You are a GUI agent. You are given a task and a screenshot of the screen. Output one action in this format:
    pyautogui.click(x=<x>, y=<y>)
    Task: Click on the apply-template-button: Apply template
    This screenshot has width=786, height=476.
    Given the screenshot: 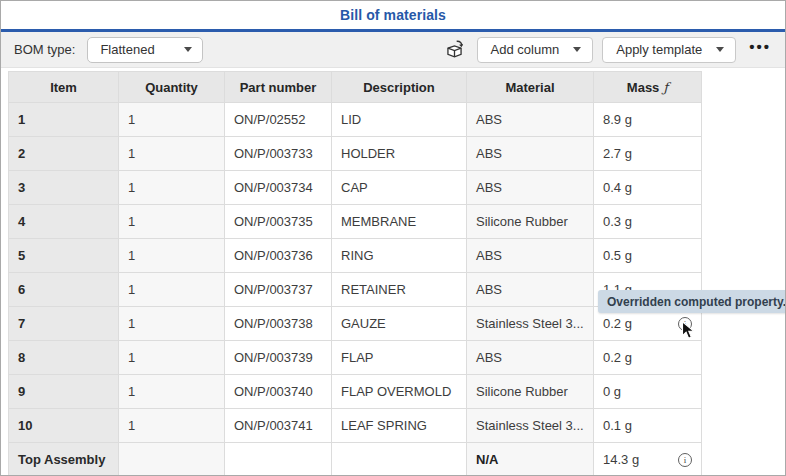 What is the action you would take?
    pyautogui.click(x=669, y=50)
    